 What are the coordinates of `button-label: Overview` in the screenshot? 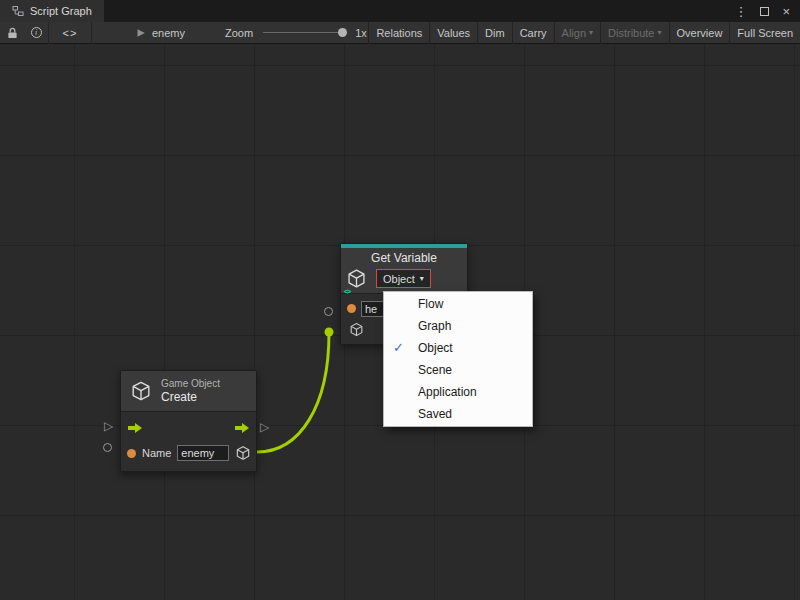 It's located at (700, 33).